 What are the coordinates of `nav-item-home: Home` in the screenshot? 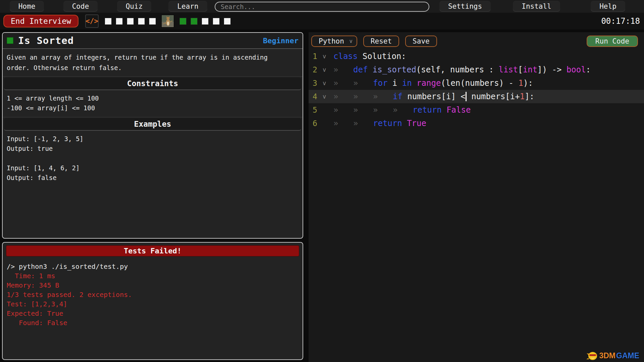 It's located at (27, 6).